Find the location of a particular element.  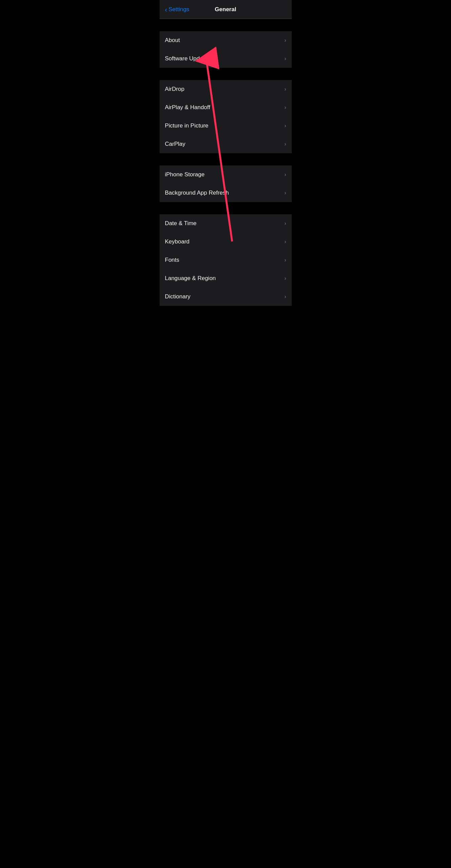

about-item: About › is located at coordinates (226, 40).